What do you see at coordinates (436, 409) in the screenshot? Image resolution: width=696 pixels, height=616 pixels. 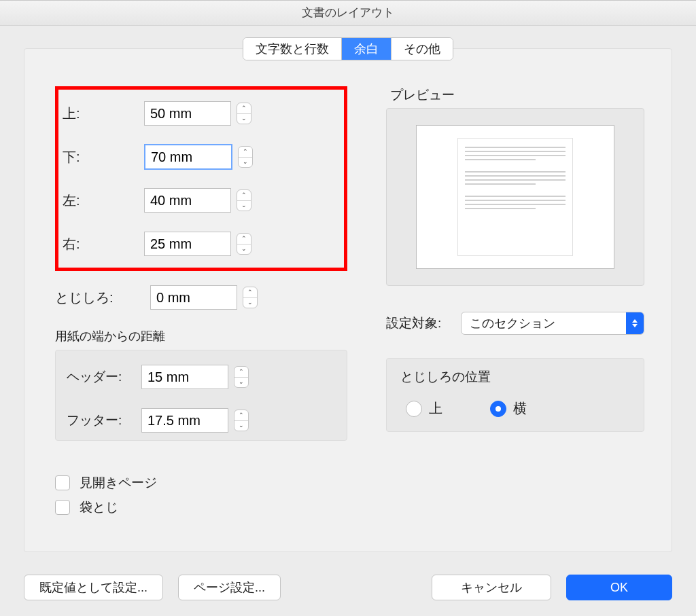 I see `gutter-top-label: 上` at bounding box center [436, 409].